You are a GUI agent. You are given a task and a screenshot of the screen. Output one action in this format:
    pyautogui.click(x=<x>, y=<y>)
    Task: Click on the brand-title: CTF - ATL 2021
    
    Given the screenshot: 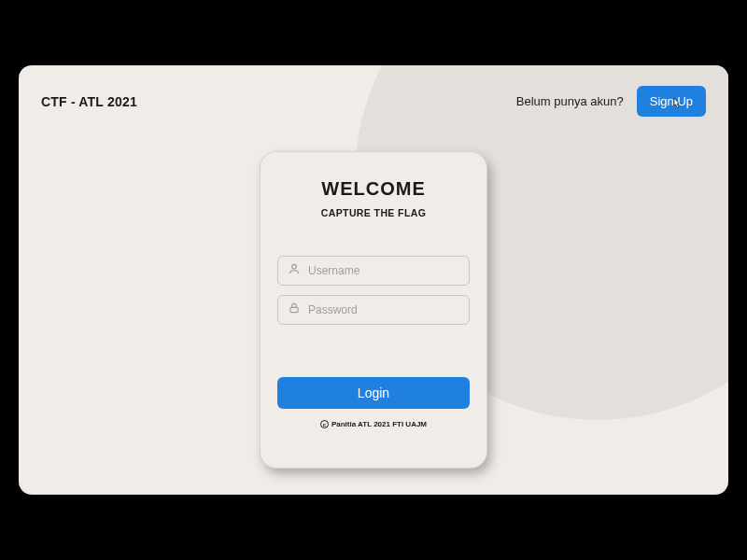 What is the action you would take?
    pyautogui.click(x=90, y=102)
    